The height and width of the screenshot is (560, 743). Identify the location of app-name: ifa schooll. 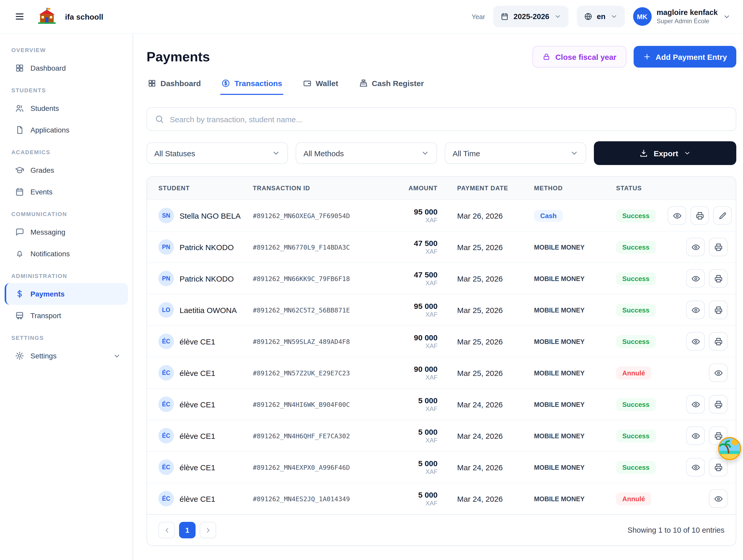
(84, 16).